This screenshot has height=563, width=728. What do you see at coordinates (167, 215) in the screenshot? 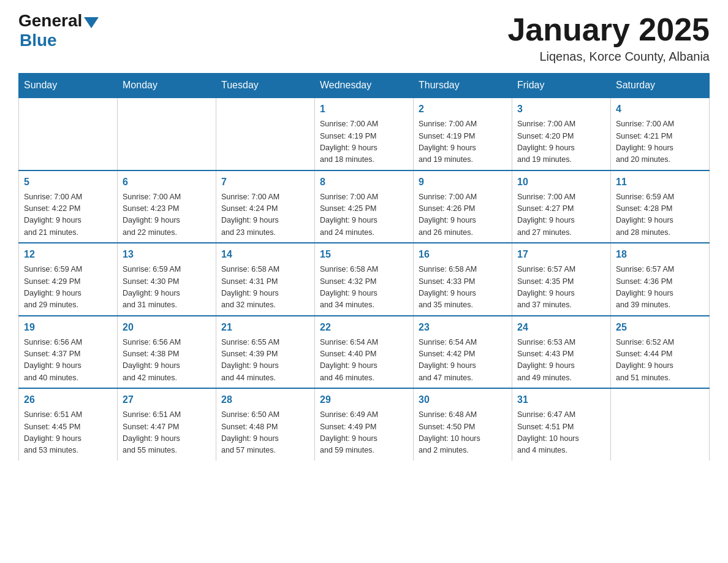
I see `day-info: Sunrise: 7:00 AMSunset: 4:23 PMDaylight:…` at bounding box center [167, 215].